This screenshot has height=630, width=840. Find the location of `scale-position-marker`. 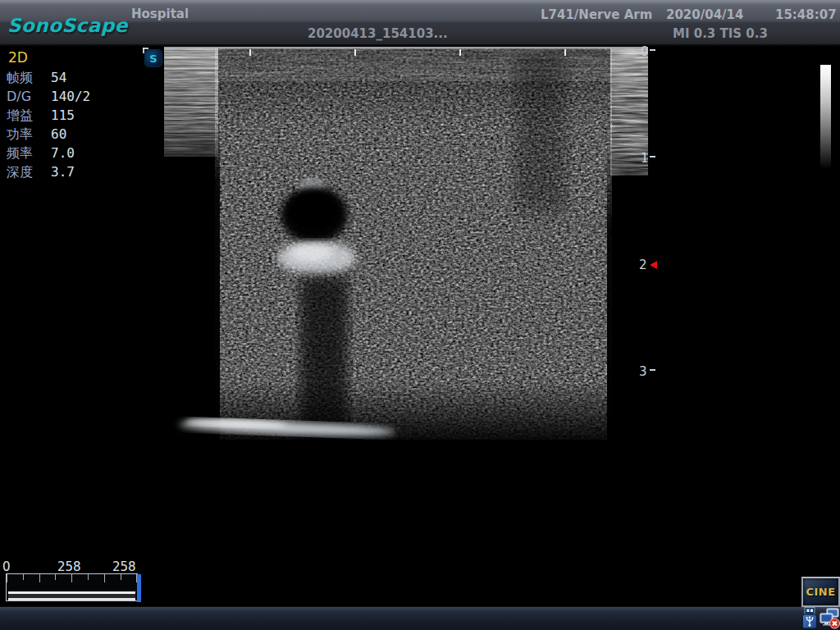

scale-position-marker is located at coordinates (139, 588).